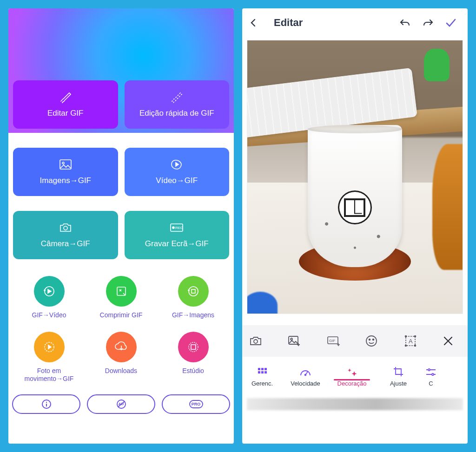 The height and width of the screenshot is (452, 476). What do you see at coordinates (452, 341) in the screenshot?
I see `close-toolbar-button` at bounding box center [452, 341].